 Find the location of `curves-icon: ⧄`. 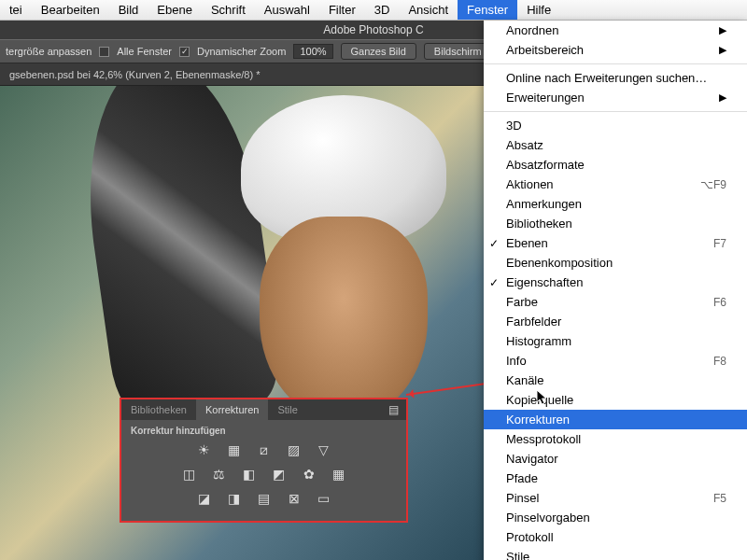

curves-icon: ⧄ is located at coordinates (264, 450).